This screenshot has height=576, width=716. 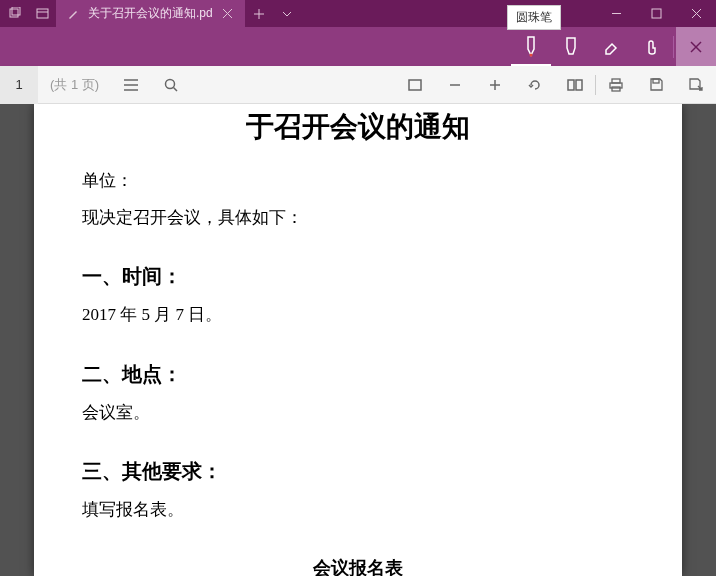 What do you see at coordinates (696, 46) in the screenshot?
I see `close-ink-toolbar-button` at bounding box center [696, 46].